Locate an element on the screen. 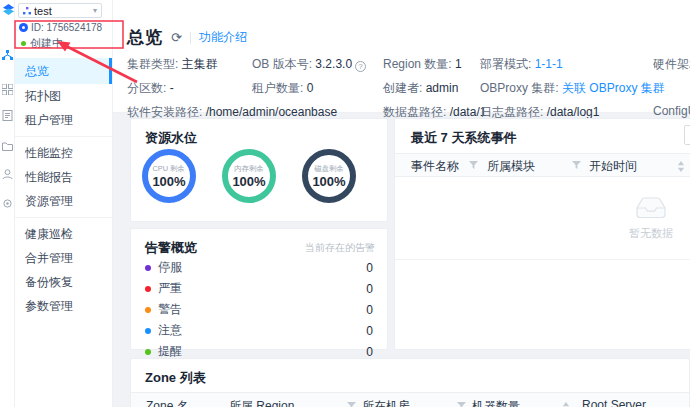  events-panel-cutoff-button is located at coordinates (687, 135).